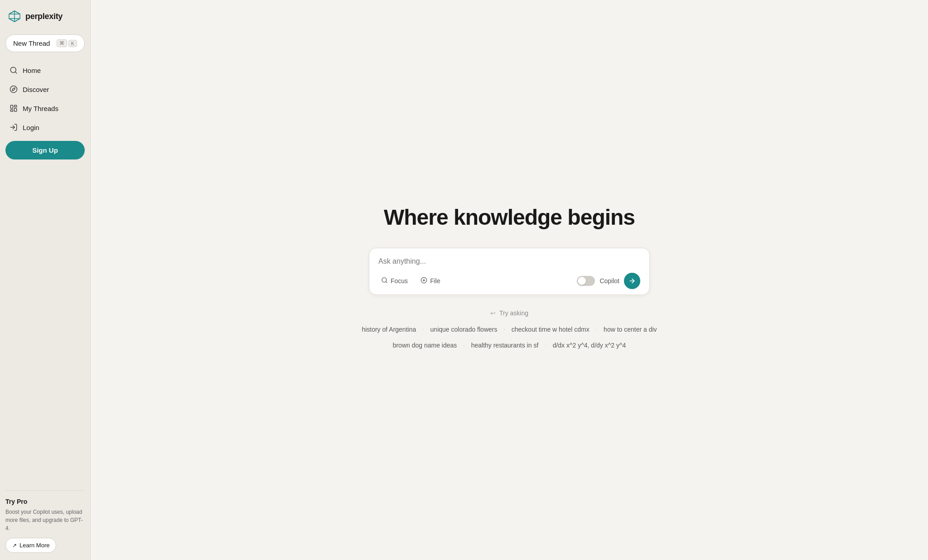  What do you see at coordinates (14, 546) in the screenshot?
I see `external-link-icon: ↗` at bounding box center [14, 546].